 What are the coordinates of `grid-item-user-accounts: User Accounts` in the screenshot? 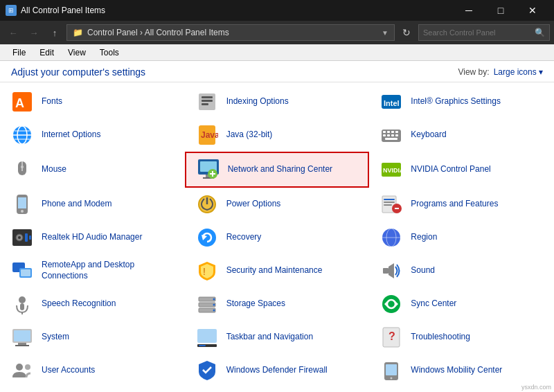 It's located at (93, 371).